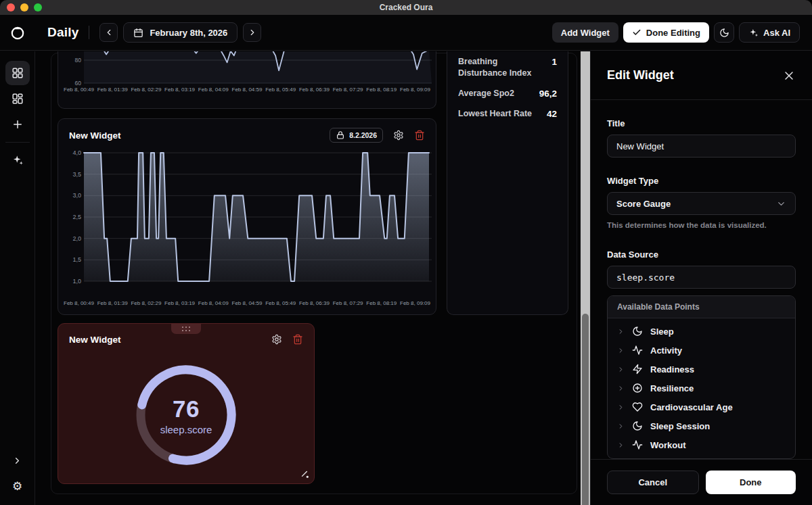 The image size is (812, 505). What do you see at coordinates (724, 32) in the screenshot?
I see `theme-toggle-button` at bounding box center [724, 32].